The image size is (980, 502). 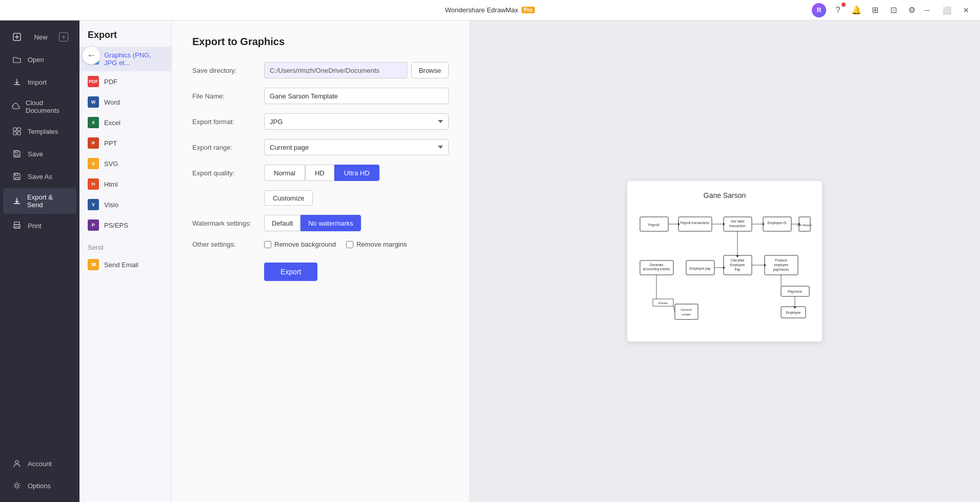 I want to click on back-button: ←, so click(x=91, y=55).